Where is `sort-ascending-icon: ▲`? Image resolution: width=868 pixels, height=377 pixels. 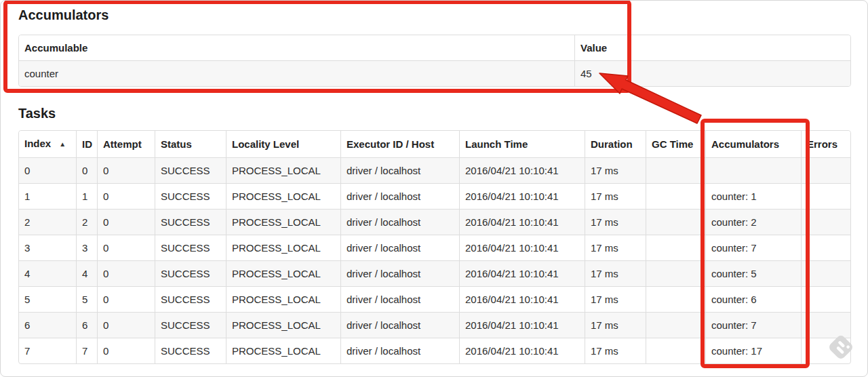 sort-ascending-icon: ▲ is located at coordinates (62, 144).